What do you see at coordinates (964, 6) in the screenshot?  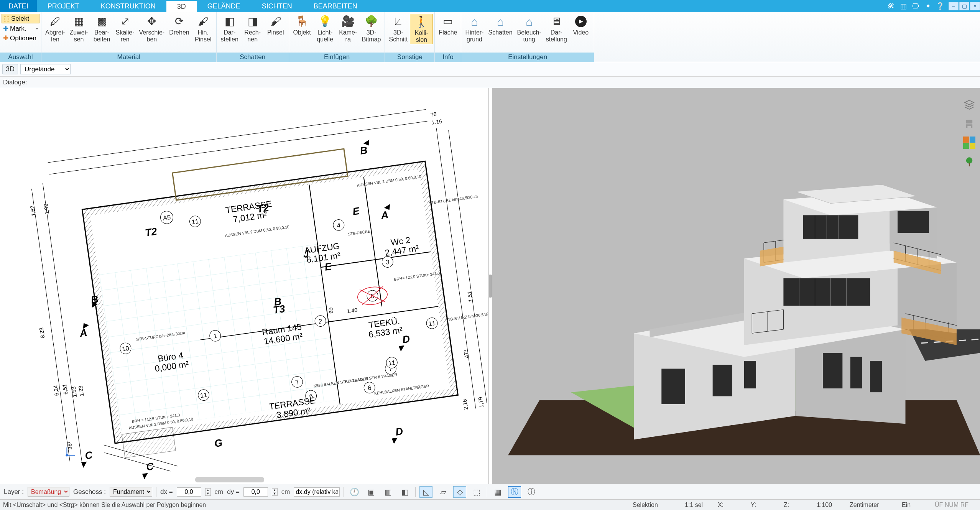 I see `maximize-button: ▢` at bounding box center [964, 6].